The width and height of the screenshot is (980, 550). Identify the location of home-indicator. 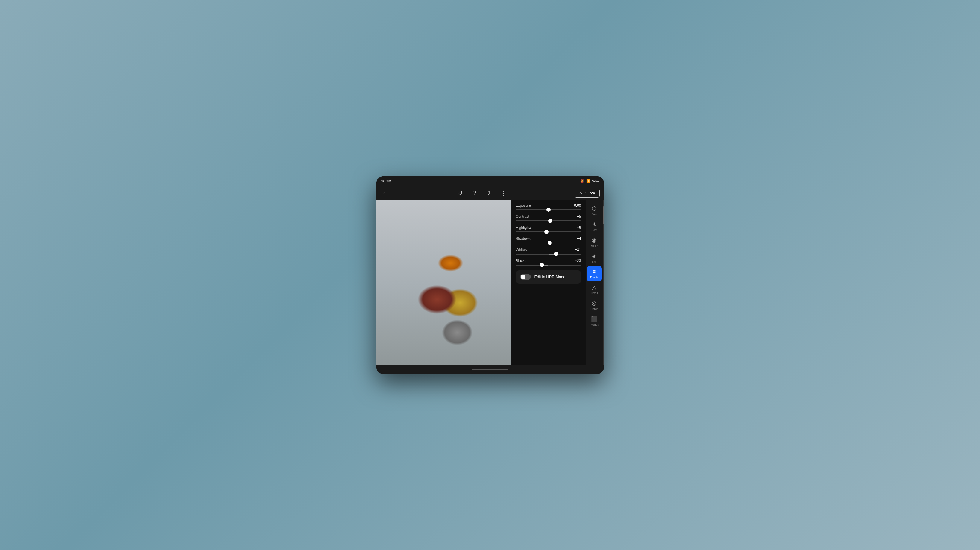
(490, 370).